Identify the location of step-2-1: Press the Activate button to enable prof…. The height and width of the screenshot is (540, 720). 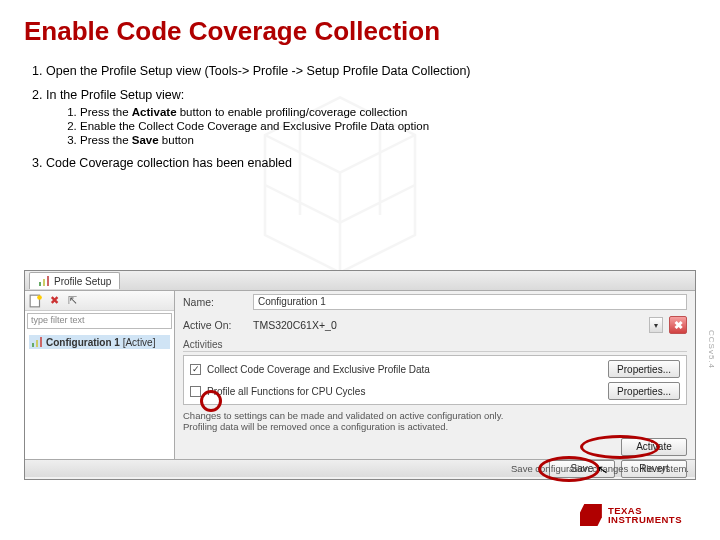
(388, 112).